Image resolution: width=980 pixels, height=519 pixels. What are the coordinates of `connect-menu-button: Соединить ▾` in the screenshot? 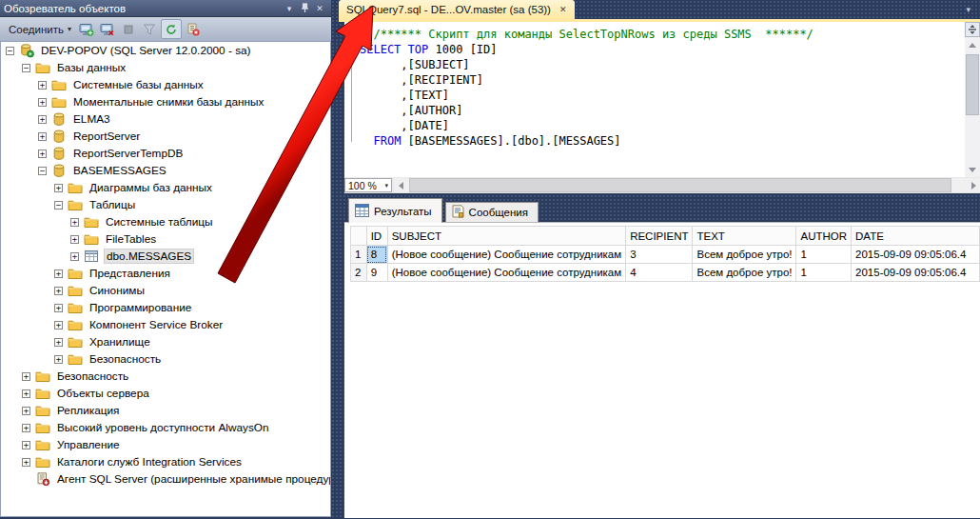 It's located at (40, 30).